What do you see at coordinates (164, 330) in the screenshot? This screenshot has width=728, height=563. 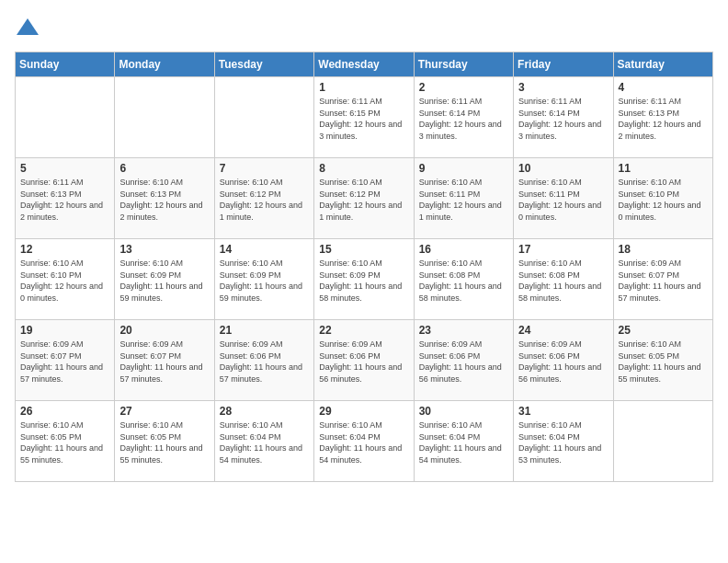 I see `day-number-20: 20` at bounding box center [164, 330].